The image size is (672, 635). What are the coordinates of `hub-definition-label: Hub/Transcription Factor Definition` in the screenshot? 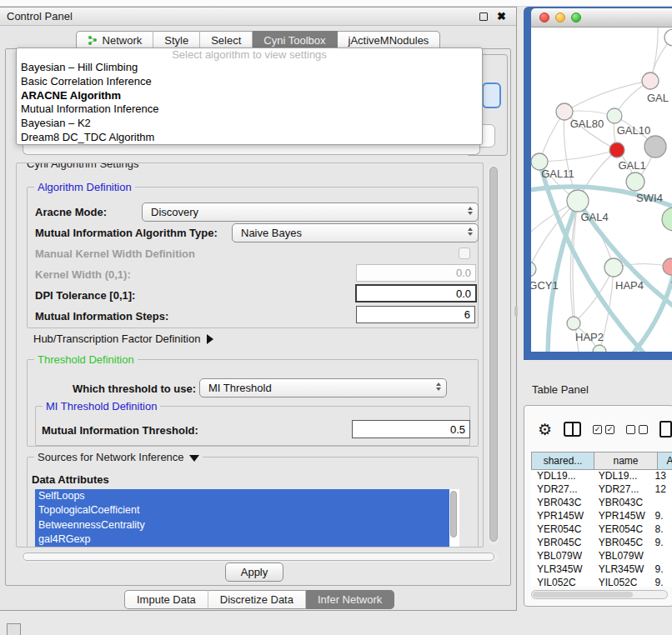 It's located at (117, 338).